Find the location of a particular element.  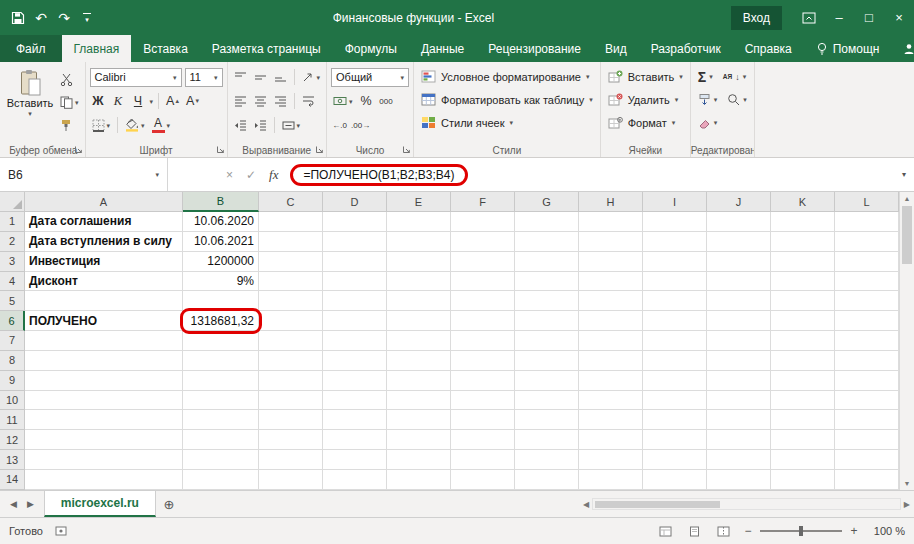

close-button: × is located at coordinates (899, 18).